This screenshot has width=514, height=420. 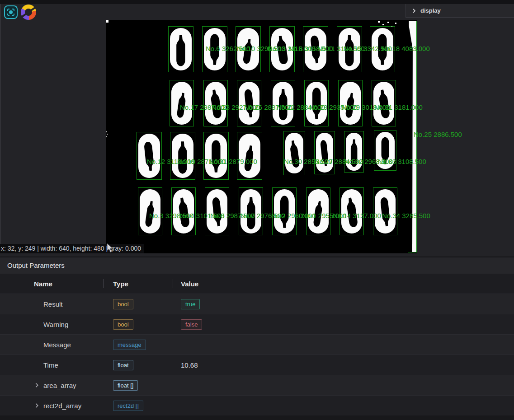 What do you see at coordinates (20, 12) in the screenshot?
I see `toolbar` at bounding box center [20, 12].